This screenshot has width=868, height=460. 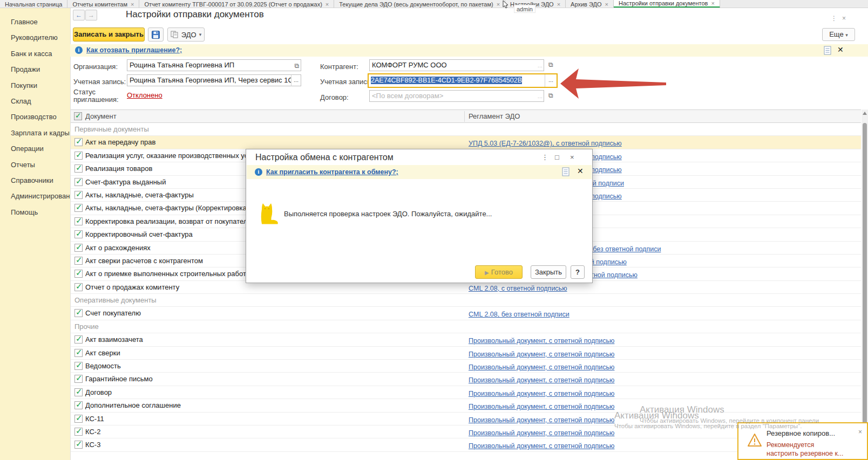 What do you see at coordinates (566, 171) in the screenshot?
I see `show-in-list-icon` at bounding box center [566, 171].